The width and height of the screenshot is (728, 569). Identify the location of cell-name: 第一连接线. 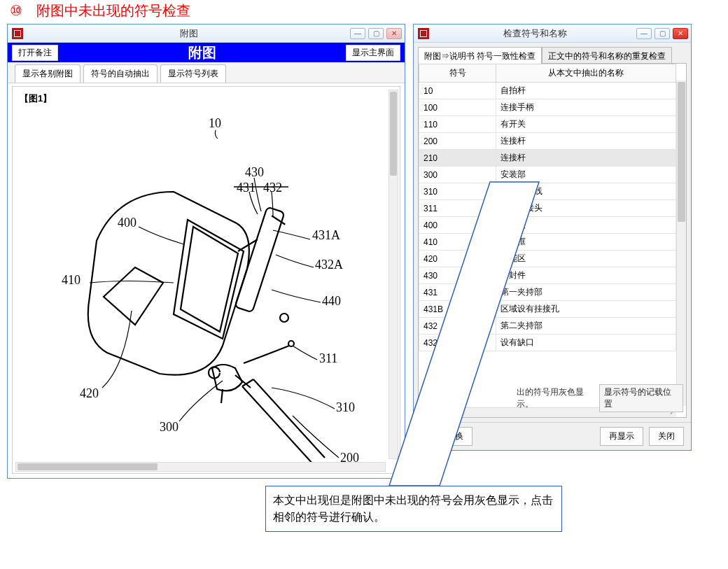
(587, 192).